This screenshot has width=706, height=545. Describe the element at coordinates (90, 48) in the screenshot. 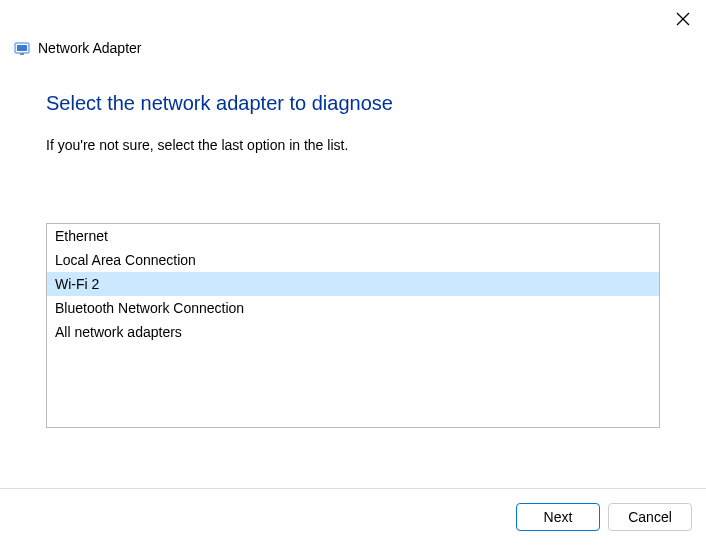

I see `window-title: Network Adapter` at that location.